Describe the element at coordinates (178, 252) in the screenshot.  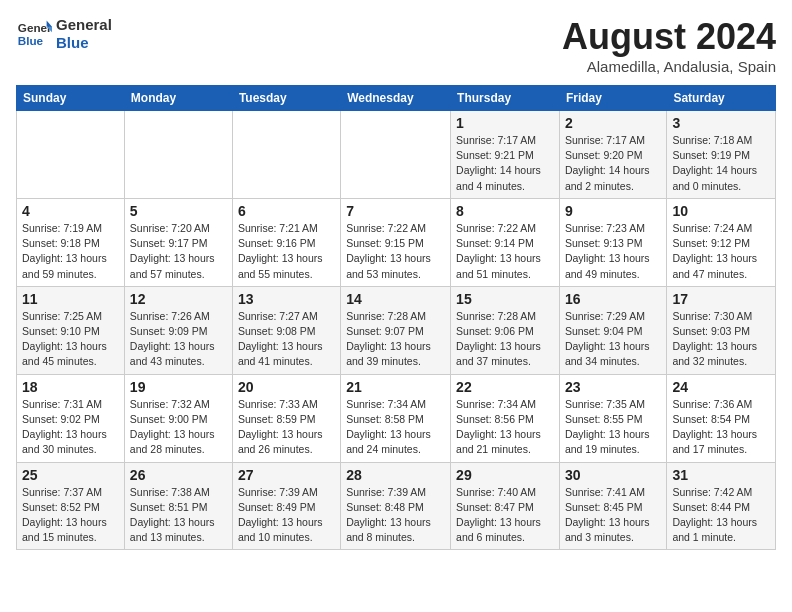
I see `day-info: Sunrise: 7:20 AMSunset: 9:17 PMDaylight:…` at that location.